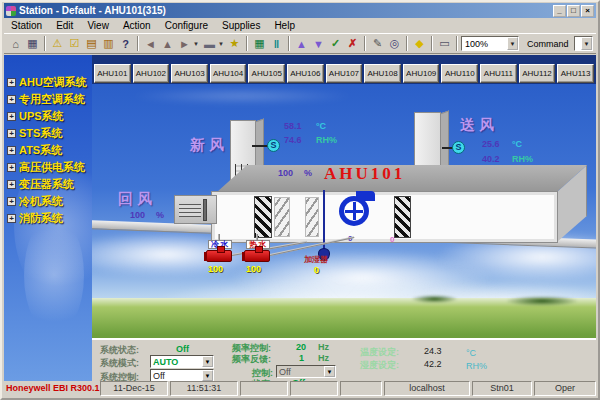 The image size is (600, 400). Describe the element at coordinates (252, 360) in the screenshot. I see `freq-feedback-label: 频率反馈:` at that location.